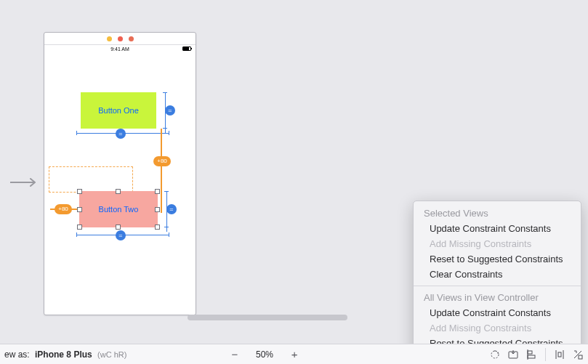  Describe the element at coordinates (497, 312) in the screenshot. I see `menu-all-update-constants: Update Constraint Constants` at that location.